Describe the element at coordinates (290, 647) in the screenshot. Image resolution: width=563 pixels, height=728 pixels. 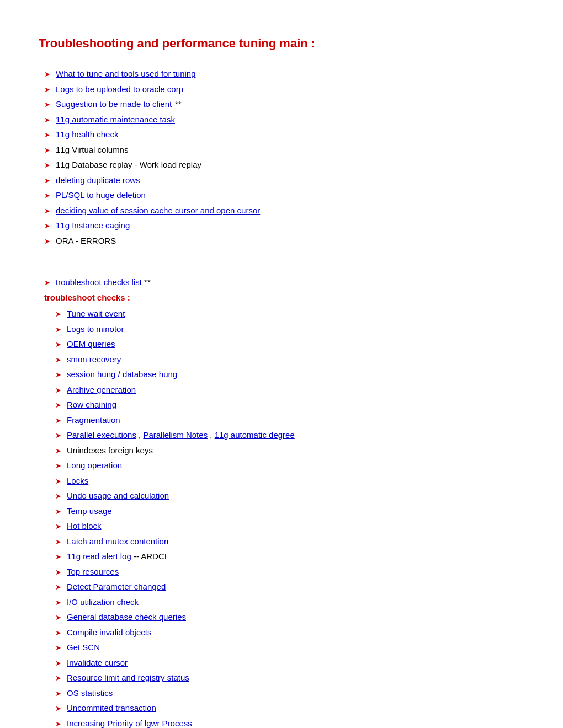
I see `list-item: ➤Get SCN` at that location.